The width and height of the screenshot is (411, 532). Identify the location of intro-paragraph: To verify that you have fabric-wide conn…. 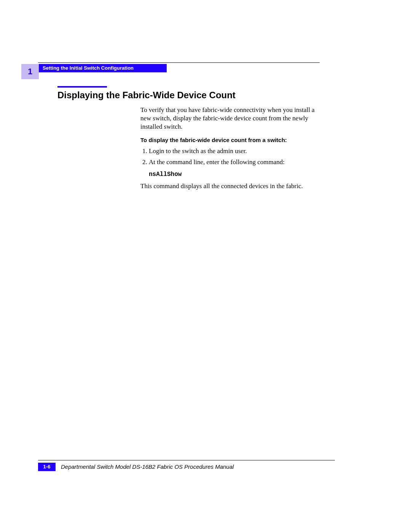
(231, 118).